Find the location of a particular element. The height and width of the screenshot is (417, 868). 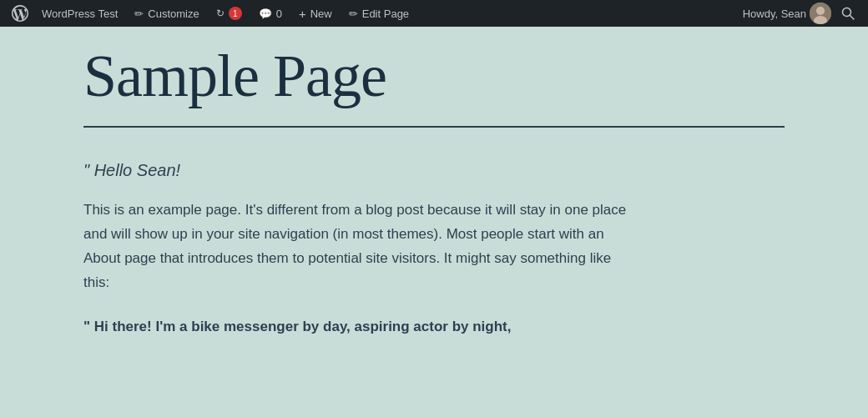

comments-count: 0 is located at coordinates (279, 13).